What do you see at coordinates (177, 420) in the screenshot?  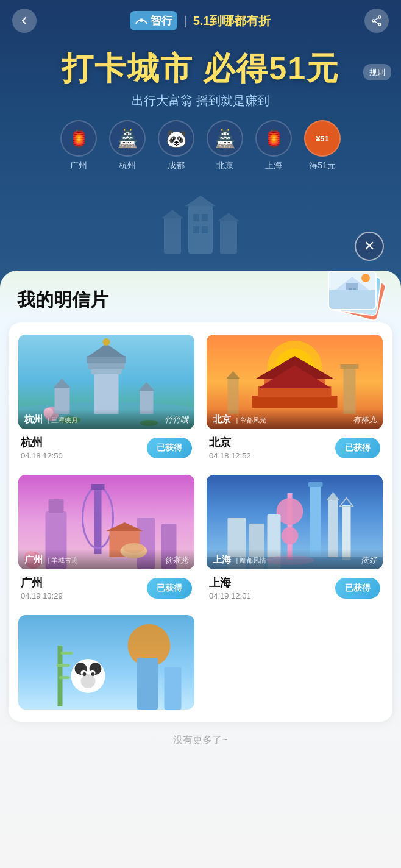 I see `hangzhou-author: 竹竹哦` at bounding box center [177, 420].